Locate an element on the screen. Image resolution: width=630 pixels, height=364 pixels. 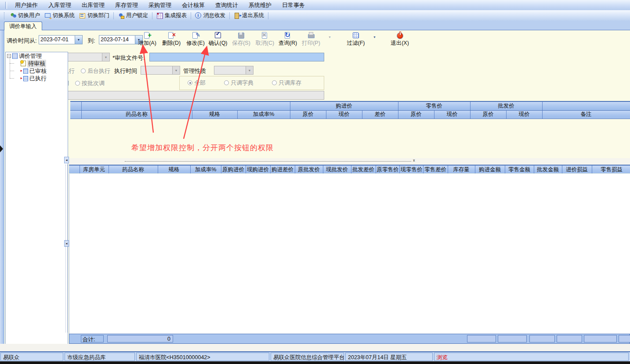
quickbar-switch-user: 切换用户 is located at coordinates (25, 16).